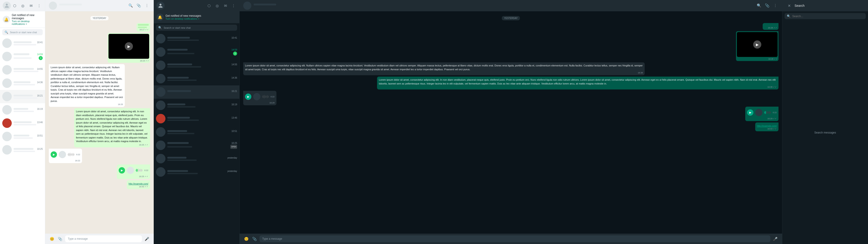 The image size is (868, 244). Describe the element at coordinates (209, 5) in the screenshot. I see `communities-icon-btn-dark: ⬡` at that location.